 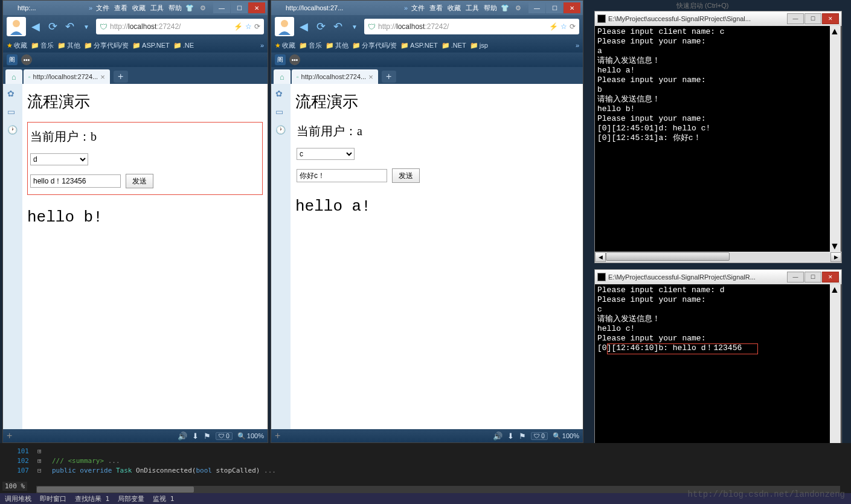 I want to click on titlebar: http:... » 文件 查看 收藏 工具 帮助 👕 ⚙ — ☐ ✕, so click(x=135, y=8).